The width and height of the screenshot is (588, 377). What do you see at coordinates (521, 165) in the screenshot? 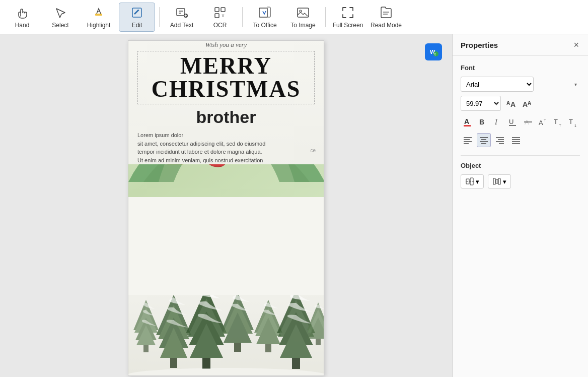
I see `object-section-label: Object` at bounding box center [521, 165].